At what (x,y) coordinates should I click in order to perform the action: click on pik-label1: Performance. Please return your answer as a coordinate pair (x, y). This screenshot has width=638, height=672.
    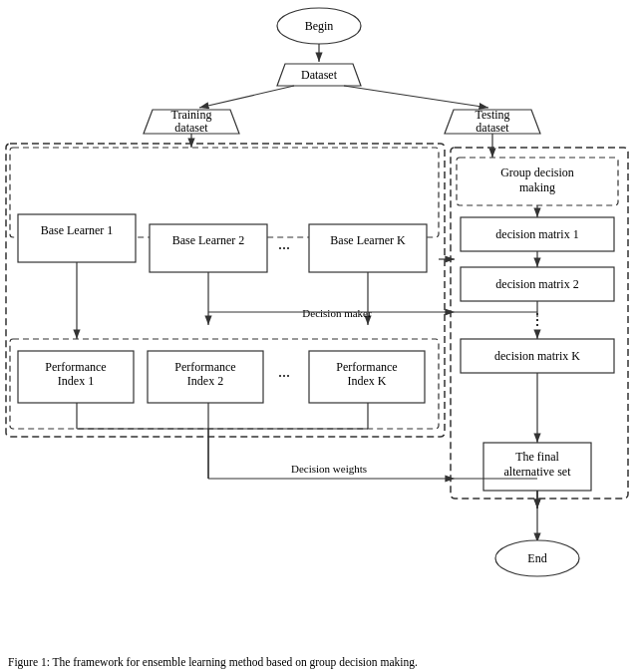
    Looking at the image, I should click on (367, 367).